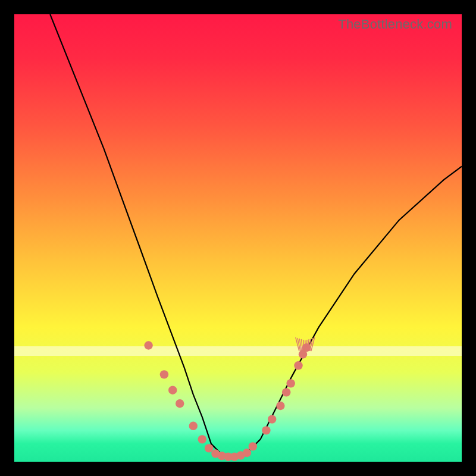 The image size is (476, 476). What do you see at coordinates (395, 24) in the screenshot?
I see `watermark-text: TheBottleneck.com` at bounding box center [395, 24].